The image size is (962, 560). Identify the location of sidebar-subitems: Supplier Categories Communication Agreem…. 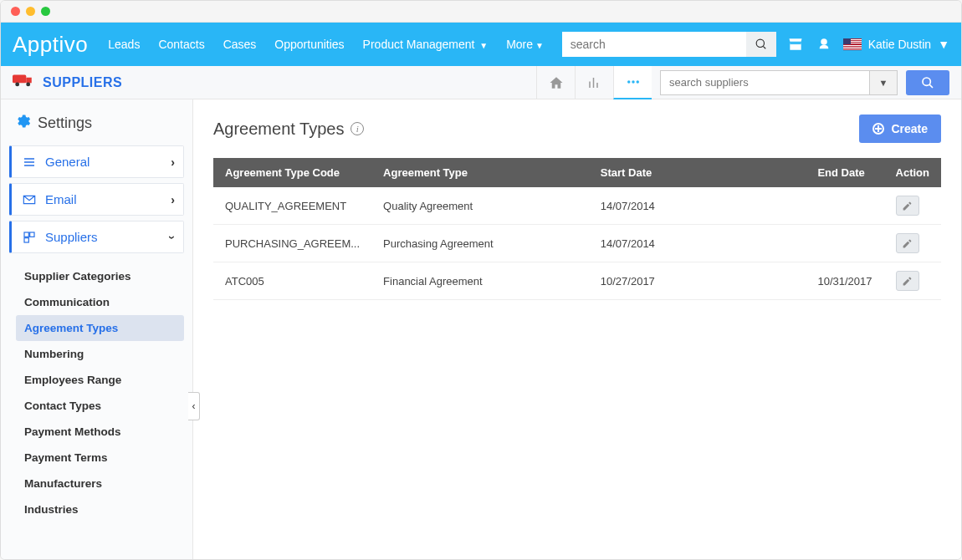
(97, 390).